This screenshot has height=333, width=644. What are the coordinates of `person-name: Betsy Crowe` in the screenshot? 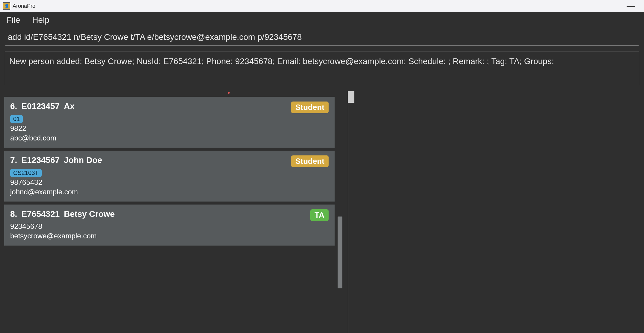 It's located at (89, 214).